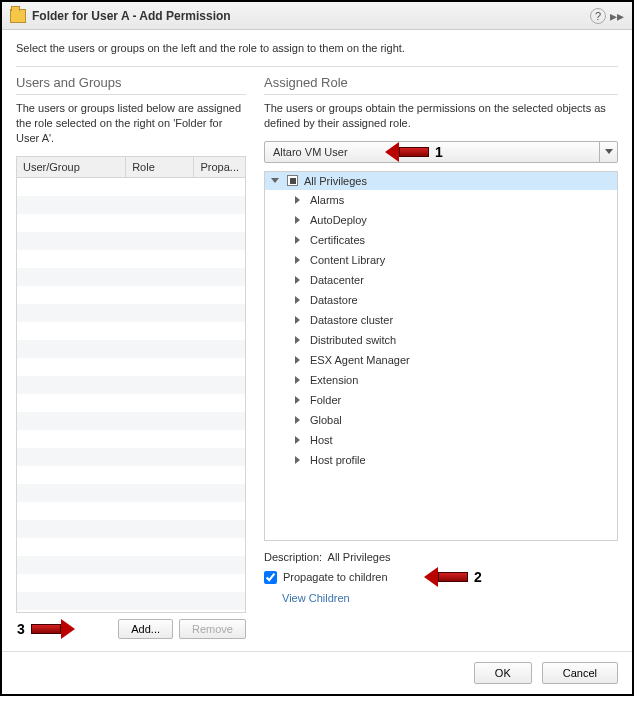 The image size is (634, 704). Describe the element at coordinates (441, 420) in the screenshot. I see `tree-item: Global` at that location.